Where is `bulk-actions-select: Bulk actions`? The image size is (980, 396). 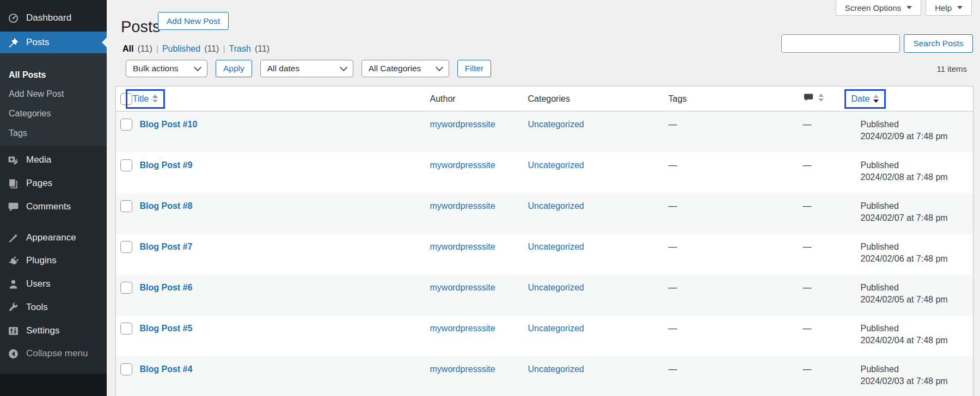 bulk-actions-select: Bulk actions is located at coordinates (167, 69).